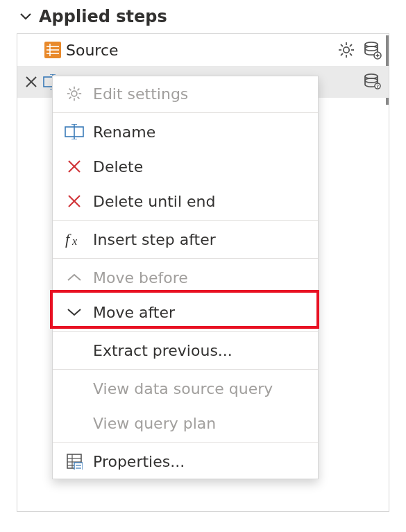 Image resolution: width=406 pixels, height=532 pixels. What do you see at coordinates (31, 82) in the screenshot?
I see `close-icon` at bounding box center [31, 82].